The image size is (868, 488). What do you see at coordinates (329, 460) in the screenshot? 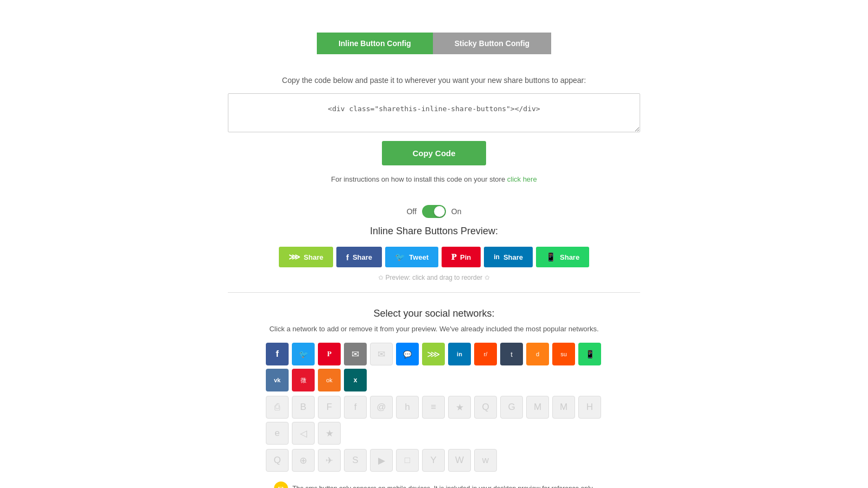
I see `network-diigo: ✈` at bounding box center [329, 460].